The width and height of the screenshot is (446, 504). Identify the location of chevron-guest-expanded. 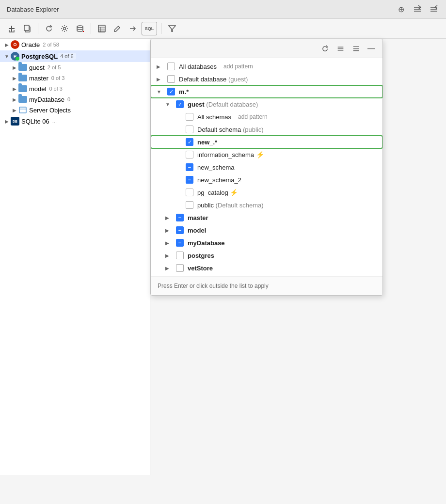
(169, 105).